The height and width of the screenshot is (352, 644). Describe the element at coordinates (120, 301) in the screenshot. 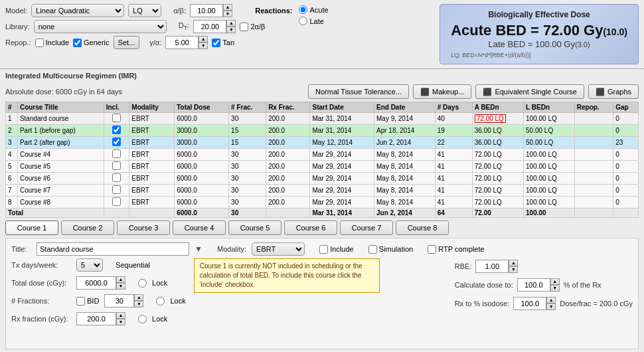

I see `fractions-input` at that location.